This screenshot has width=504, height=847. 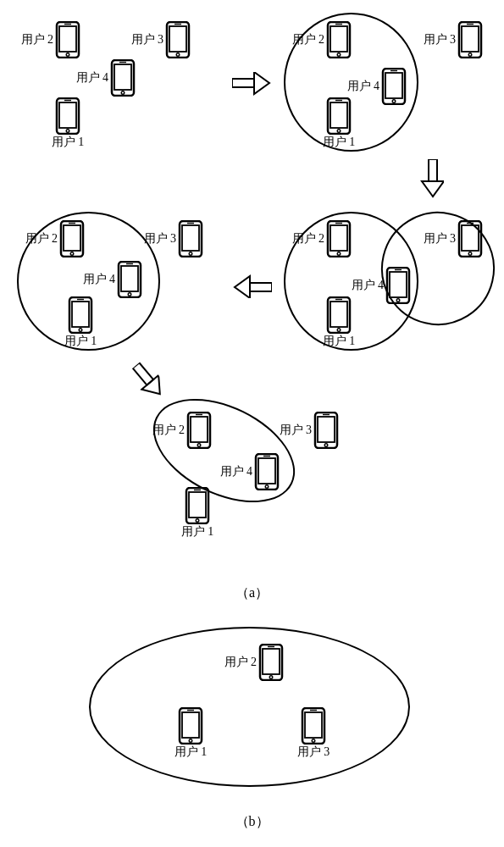 What do you see at coordinates (388, 80) in the screenshot?
I see `step-2: 用户 2 用户 3 用户 4 用户 1` at bounding box center [388, 80].